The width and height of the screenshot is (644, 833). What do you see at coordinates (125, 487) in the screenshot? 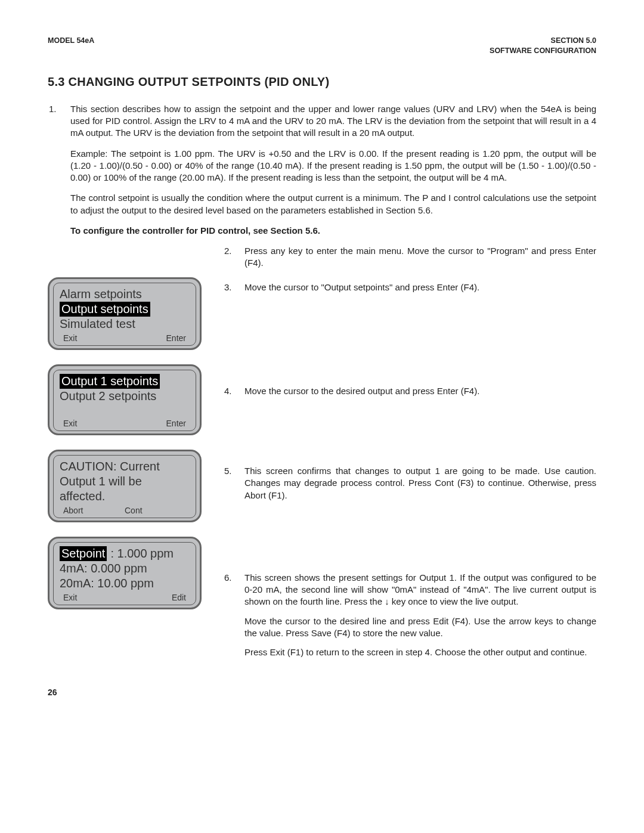
I see `lcd-inner: CAUTION: Current Output 1 will be affect…` at bounding box center [125, 487].